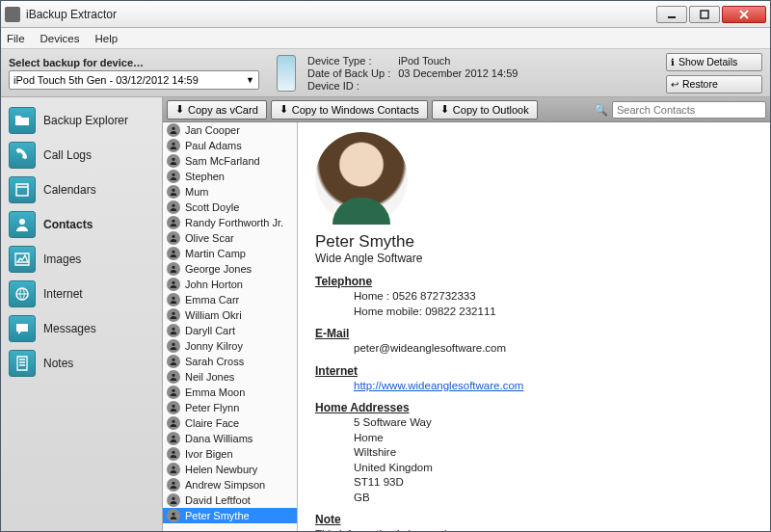  What do you see at coordinates (81, 155) in the screenshot?
I see `sidebar-item-call-logs: Call Logs` at bounding box center [81, 155].